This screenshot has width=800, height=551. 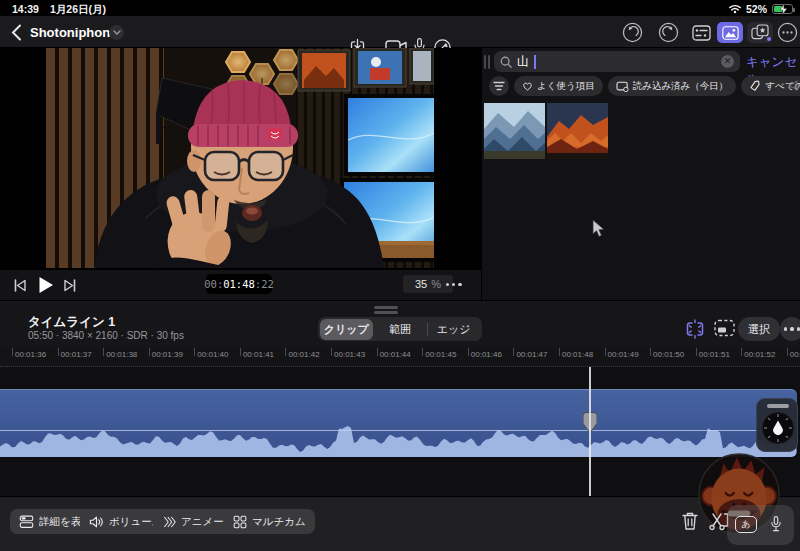 I want to click on tab-edge: エッジ, so click(x=454, y=330).